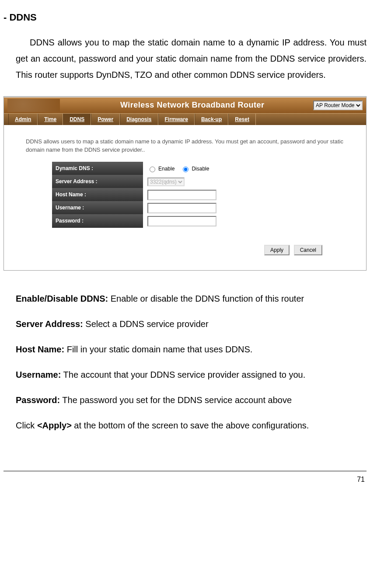  What do you see at coordinates (198, 195) in the screenshot?
I see `ddns-form: Dynamic DNS : Enable Disable Server Addr…` at bounding box center [198, 195].